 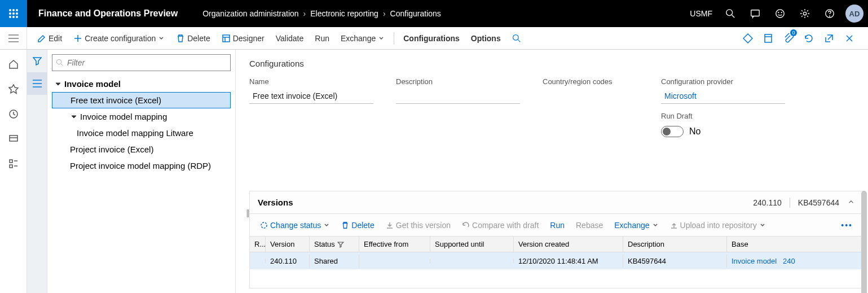 I want to click on configurations-menu: Configurations, so click(x=431, y=38).